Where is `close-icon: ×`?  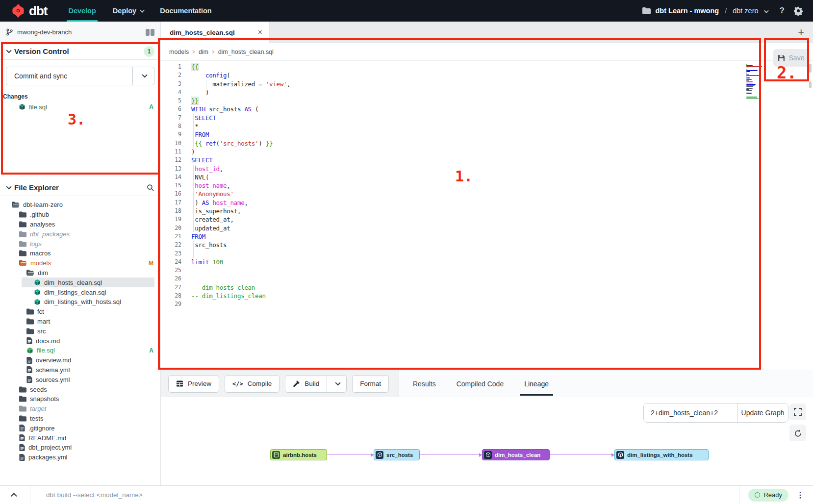 close-icon: × is located at coordinates (260, 32).